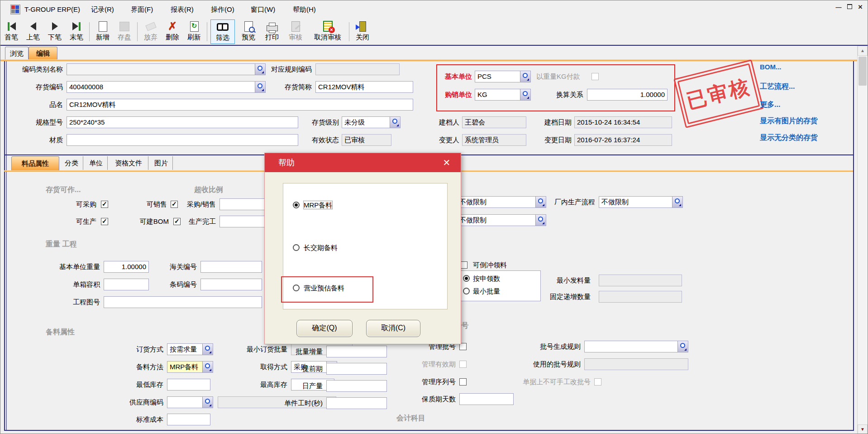  Describe the element at coordinates (190, 349) in the screenshot. I see `order-mode-field: 按需求量` at that location.